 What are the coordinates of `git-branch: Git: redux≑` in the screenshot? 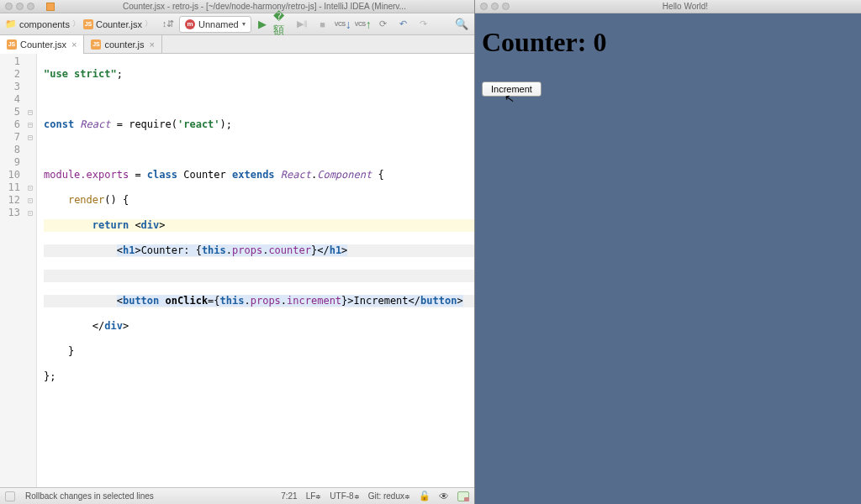 It's located at (389, 496).